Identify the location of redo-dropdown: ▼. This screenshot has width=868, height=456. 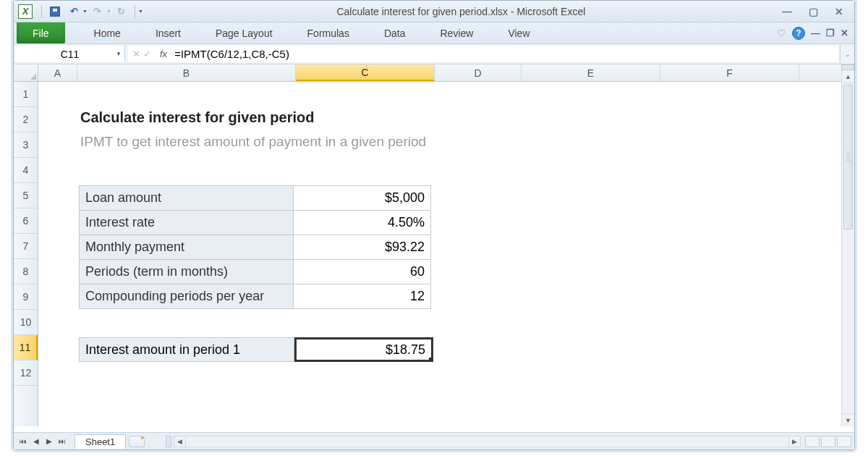
(109, 12).